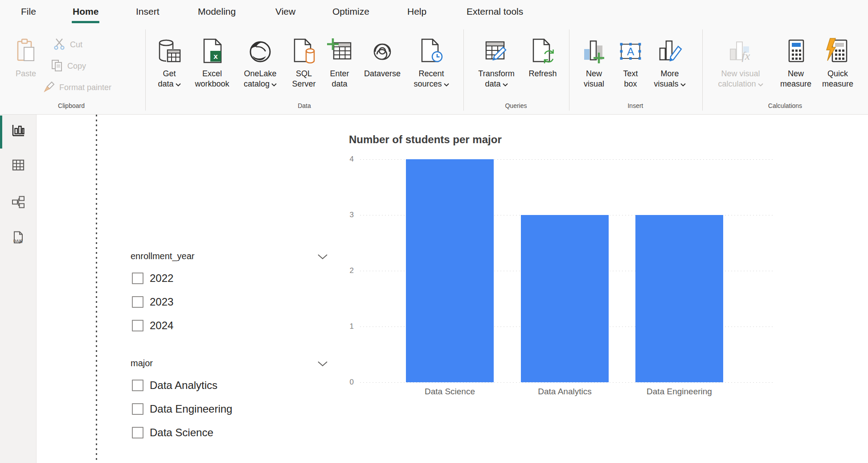 The width and height of the screenshot is (868, 463). I want to click on group-label-data: Data, so click(304, 106).